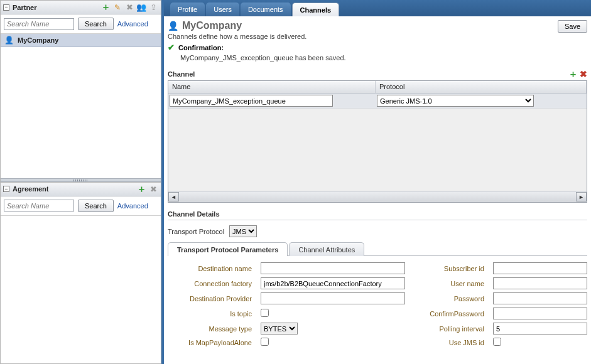 The height and width of the screenshot is (364, 591). Describe the element at coordinates (377, 101) in the screenshot. I see `table-row: Generic JMS-1.0` at that location.